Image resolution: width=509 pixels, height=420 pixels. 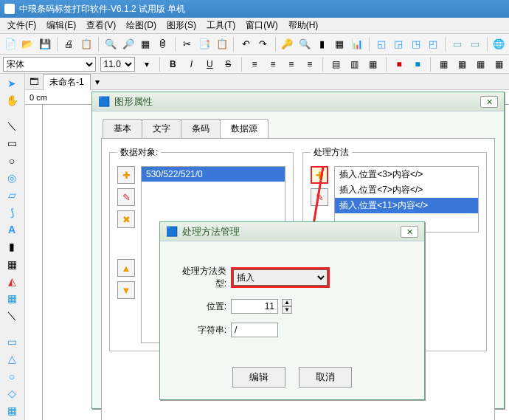 I want to click on colorfg-icon: ■, so click(x=400, y=64).